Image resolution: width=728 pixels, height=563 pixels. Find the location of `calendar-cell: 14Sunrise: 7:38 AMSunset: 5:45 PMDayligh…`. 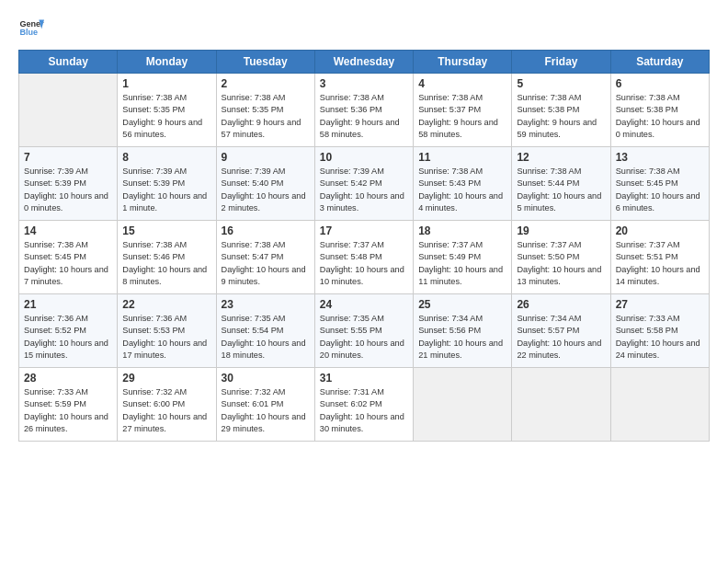

calendar-cell: 14Sunrise: 7:38 AMSunset: 5:45 PMDayligh… is located at coordinates (68, 258).